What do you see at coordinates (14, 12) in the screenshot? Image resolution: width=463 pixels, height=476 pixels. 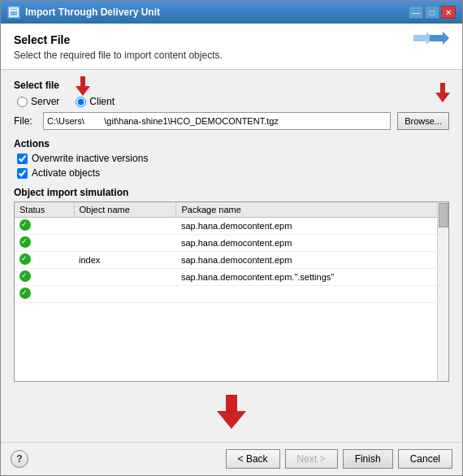 I see `window-icon` at bounding box center [14, 12].